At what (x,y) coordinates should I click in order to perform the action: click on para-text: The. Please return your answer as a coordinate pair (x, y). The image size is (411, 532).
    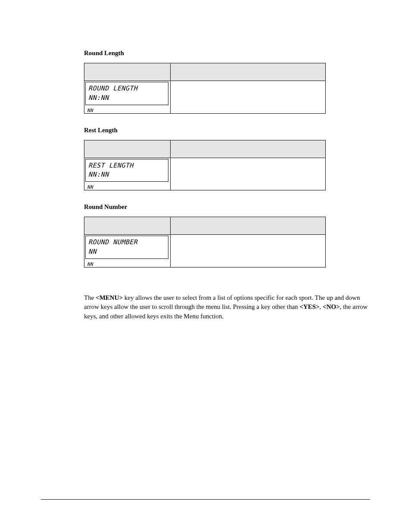
    Looking at the image, I should click on (90, 298).